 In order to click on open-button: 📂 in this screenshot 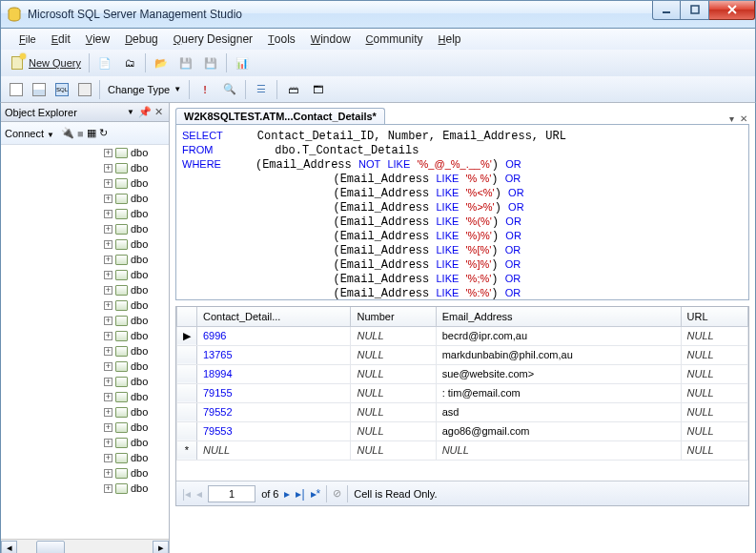, I will do `click(161, 63)`.